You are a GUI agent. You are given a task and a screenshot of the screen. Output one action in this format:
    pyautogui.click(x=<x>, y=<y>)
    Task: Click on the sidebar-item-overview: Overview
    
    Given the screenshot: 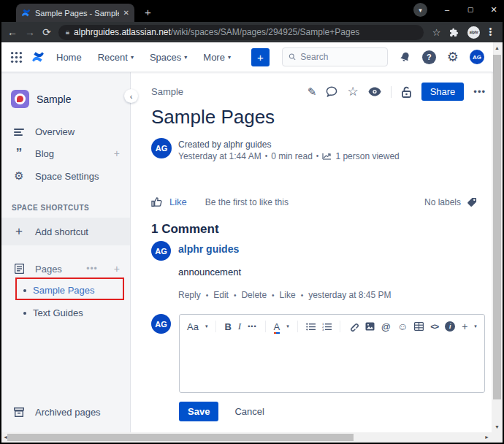 What is the action you would take?
    pyautogui.click(x=66, y=131)
    